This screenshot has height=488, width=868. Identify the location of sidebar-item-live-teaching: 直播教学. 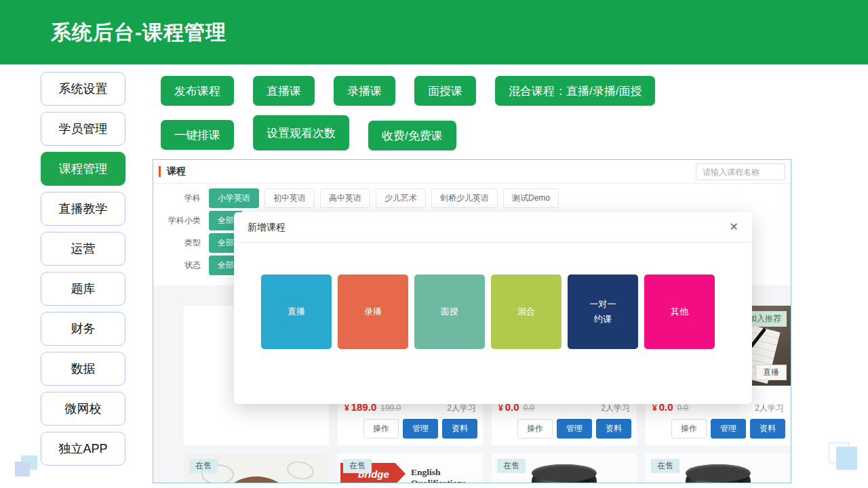
(83, 209).